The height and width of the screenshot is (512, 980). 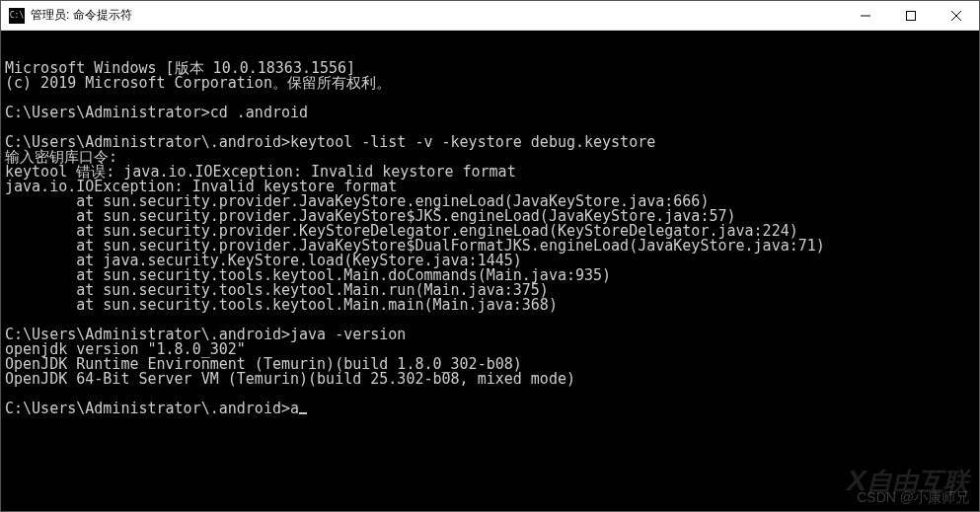 What do you see at coordinates (866, 16) in the screenshot?
I see `minimize-icon` at bounding box center [866, 16].